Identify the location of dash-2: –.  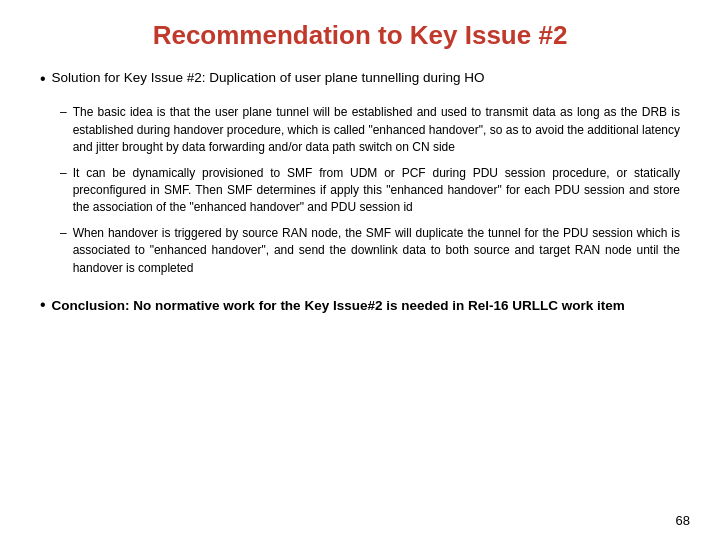
(64, 174).